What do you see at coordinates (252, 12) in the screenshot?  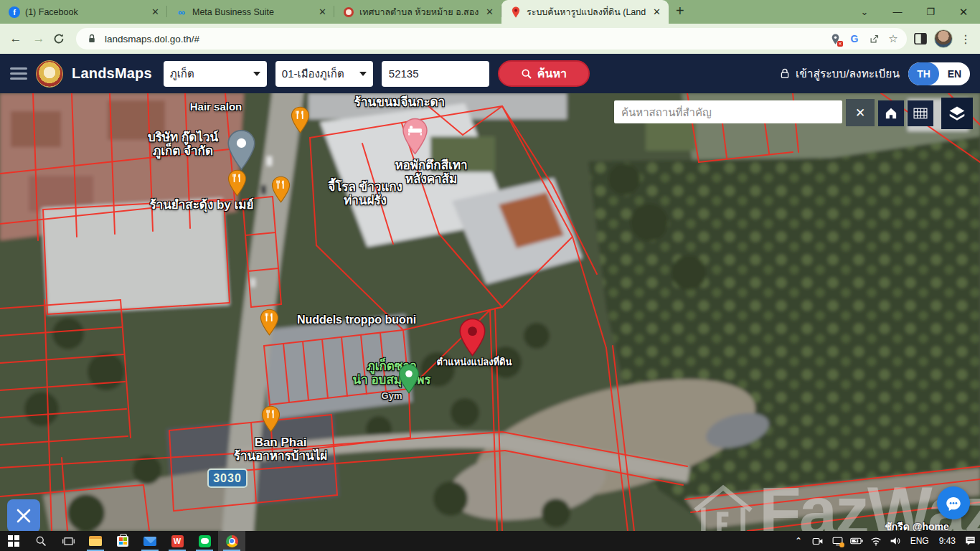 I see `tab-title: Meta Business Suite` at bounding box center [252, 12].